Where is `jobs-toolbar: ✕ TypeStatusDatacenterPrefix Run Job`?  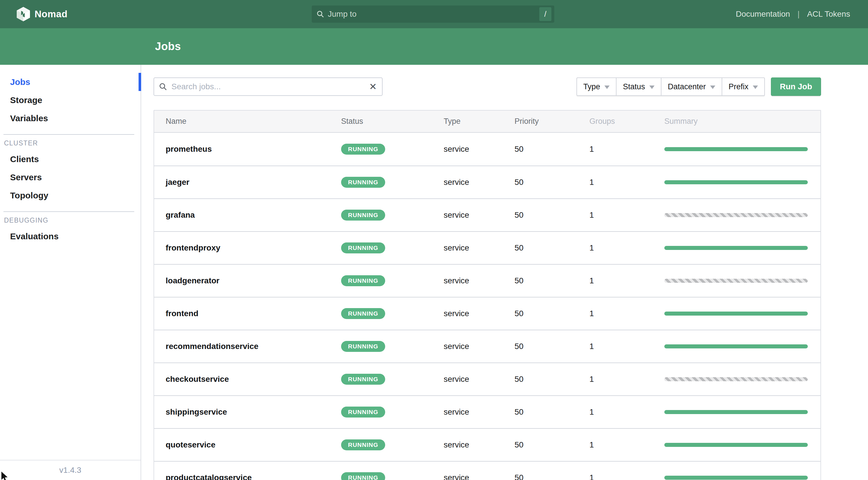 jobs-toolbar: ✕ TypeStatusDatacenterPrefix Run Job is located at coordinates (487, 87).